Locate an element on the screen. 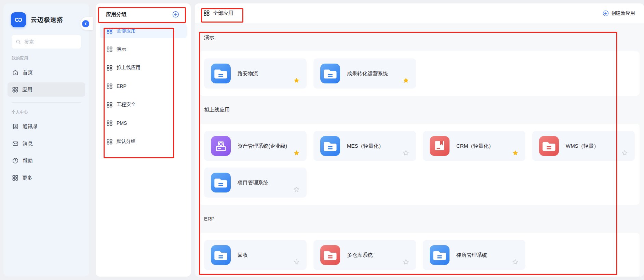 The width and height of the screenshot is (644, 280). sidebar-item-label: 帮助 is located at coordinates (28, 161).